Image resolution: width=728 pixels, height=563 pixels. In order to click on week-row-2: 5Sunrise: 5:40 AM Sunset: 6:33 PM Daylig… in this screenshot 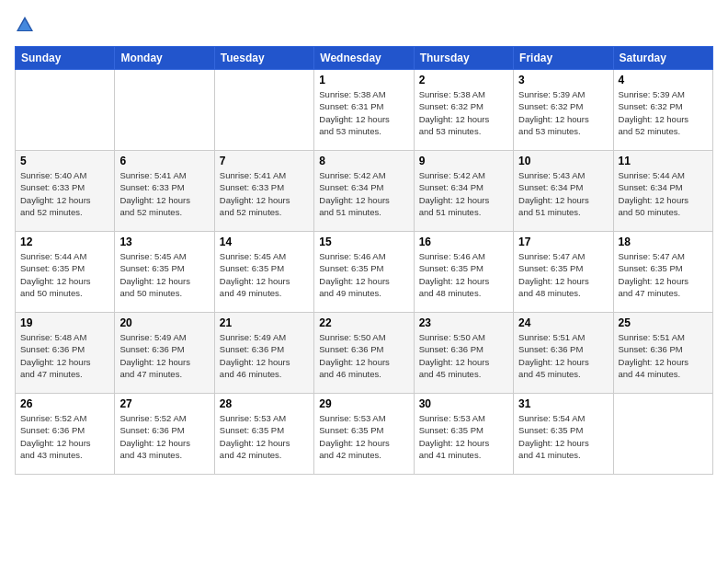, I will do `click(364, 191)`.